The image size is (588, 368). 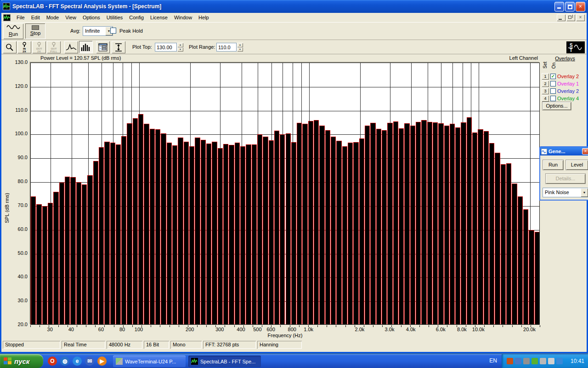 What do you see at coordinates (493, 361) in the screenshot?
I see `language-indicator: EN` at bounding box center [493, 361].